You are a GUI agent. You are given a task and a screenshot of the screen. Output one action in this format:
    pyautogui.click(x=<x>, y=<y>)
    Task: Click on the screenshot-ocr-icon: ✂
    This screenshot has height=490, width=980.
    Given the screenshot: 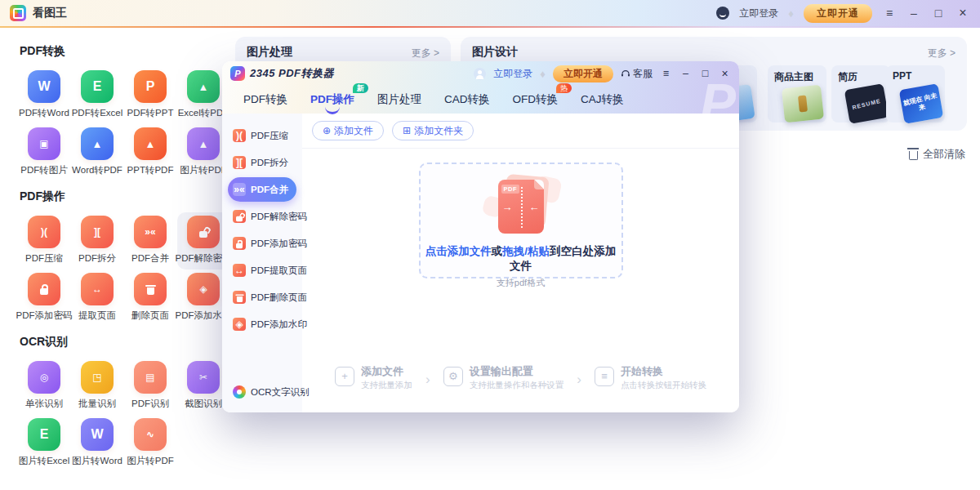 What is the action you would take?
    pyautogui.click(x=203, y=377)
    